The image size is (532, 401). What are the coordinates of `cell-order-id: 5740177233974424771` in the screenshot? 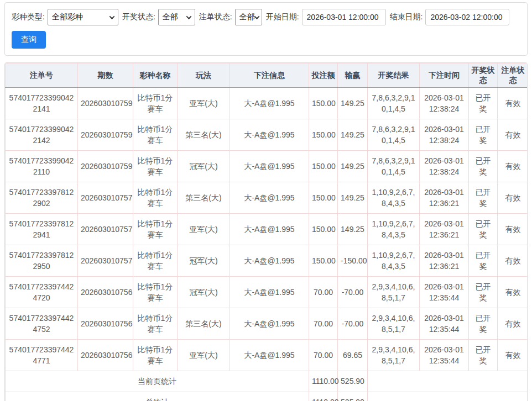 It's located at (42, 356).